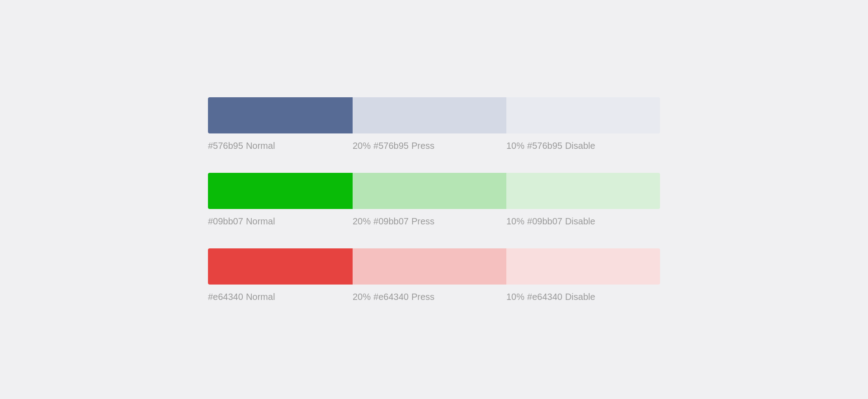 The width and height of the screenshot is (868, 399). I want to click on hex-press-blue: #576b95, so click(391, 146).